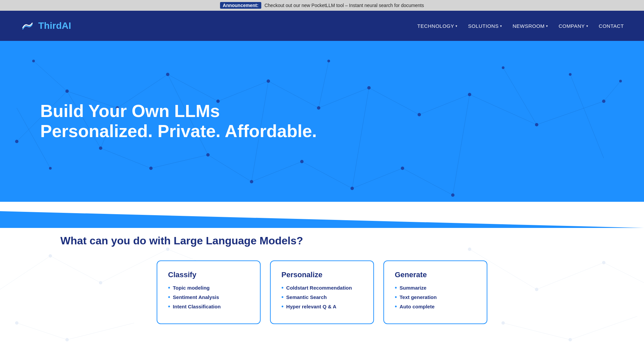 This screenshot has height=362, width=644. Describe the element at coordinates (322, 215) in the screenshot. I see `hero-separator` at that location.